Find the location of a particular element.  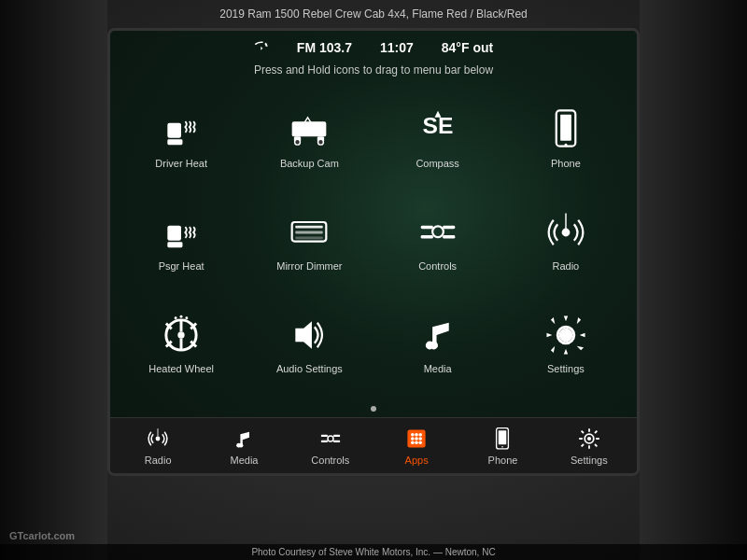

nav-radio: Radio is located at coordinates (158, 446).